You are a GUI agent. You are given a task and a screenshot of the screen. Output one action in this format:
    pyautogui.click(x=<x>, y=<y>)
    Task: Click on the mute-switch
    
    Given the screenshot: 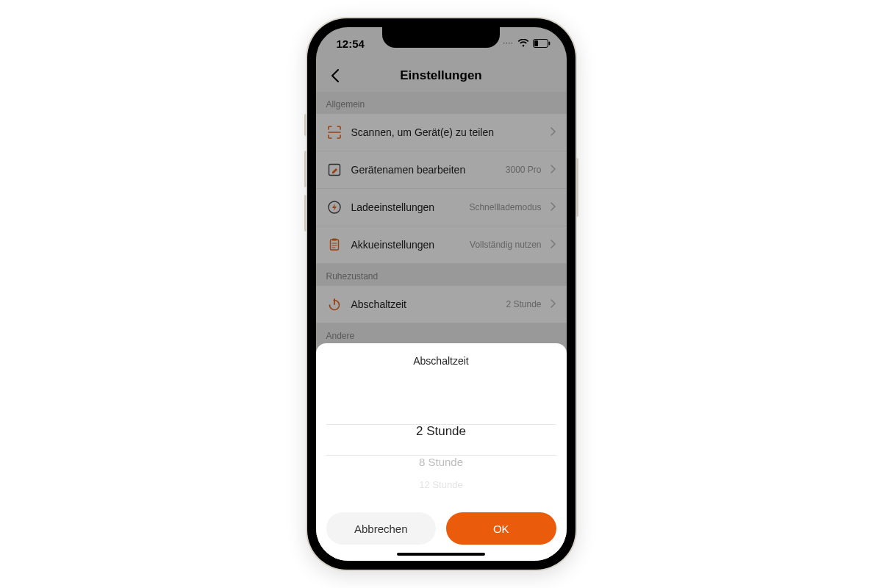 What is the action you would take?
    pyautogui.click(x=306, y=125)
    